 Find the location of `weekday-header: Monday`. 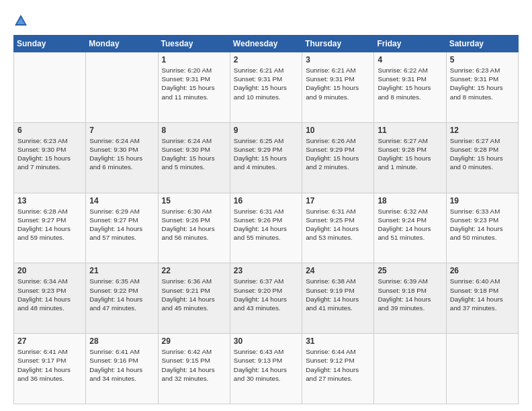

weekday-header: Monday is located at coordinates (122, 44).